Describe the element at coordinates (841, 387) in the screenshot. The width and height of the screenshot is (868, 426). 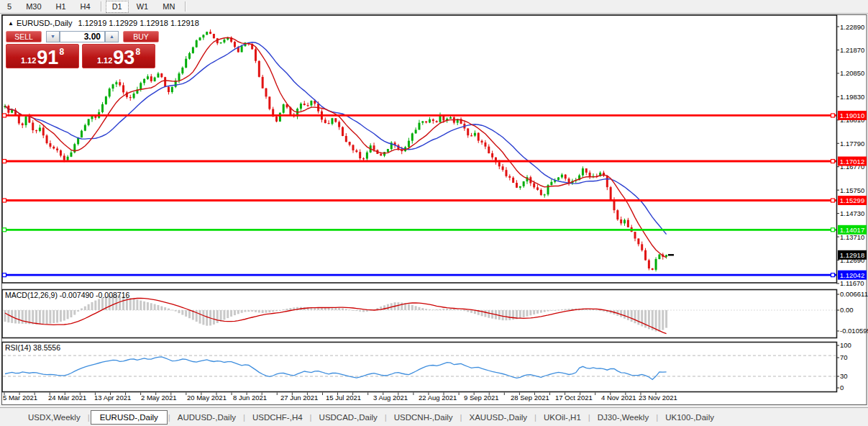
I see `rsi-axis-label: 0` at that location.